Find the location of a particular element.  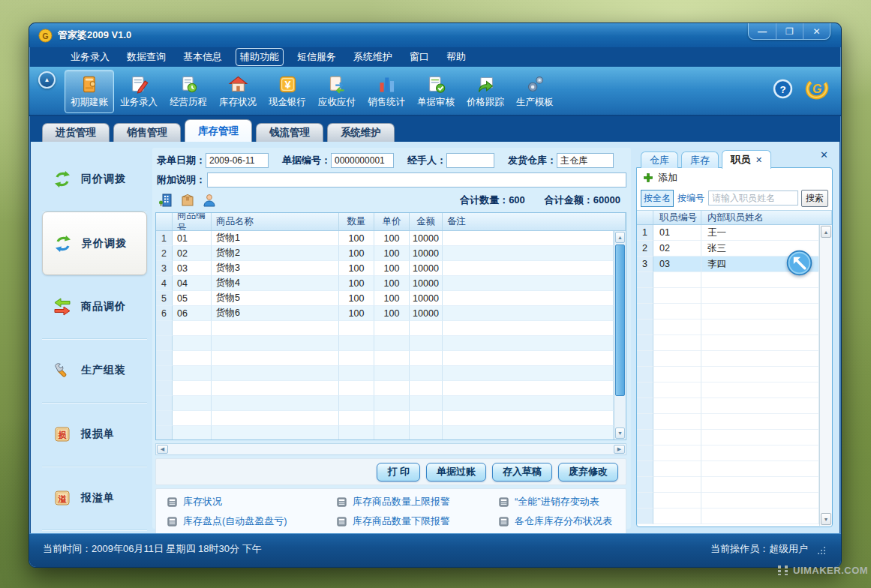

date-input is located at coordinates (237, 160).